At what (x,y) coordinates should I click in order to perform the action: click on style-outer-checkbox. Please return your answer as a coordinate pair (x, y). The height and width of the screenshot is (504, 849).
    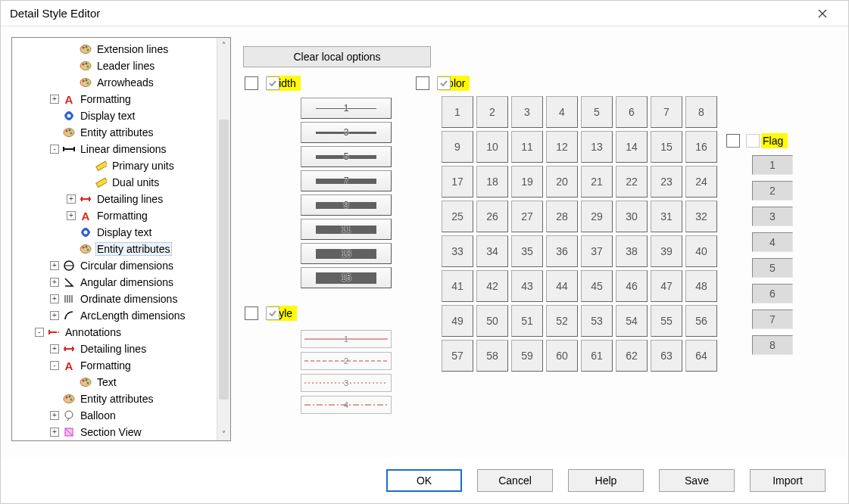
    Looking at the image, I should click on (251, 313).